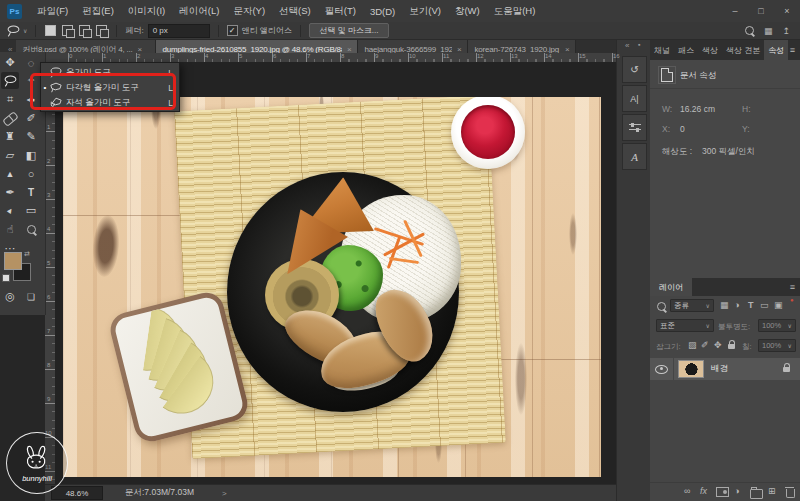 This screenshot has height=501, width=800. Describe the element at coordinates (634, 70) in the screenshot. I see `history-panel-icon: ↺` at that location.